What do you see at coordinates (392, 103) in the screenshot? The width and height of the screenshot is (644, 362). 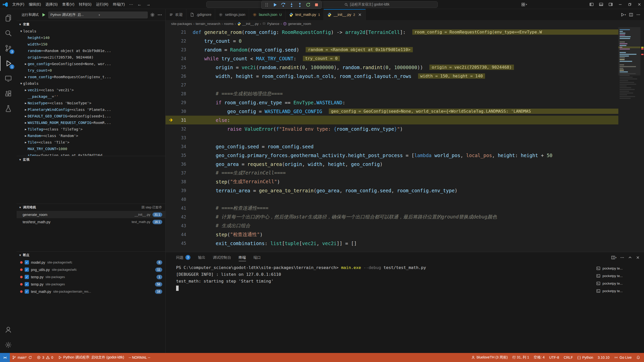 I see `code-line-29: 29 if room_config.env_type == EnvType.WA…` at bounding box center [392, 103].